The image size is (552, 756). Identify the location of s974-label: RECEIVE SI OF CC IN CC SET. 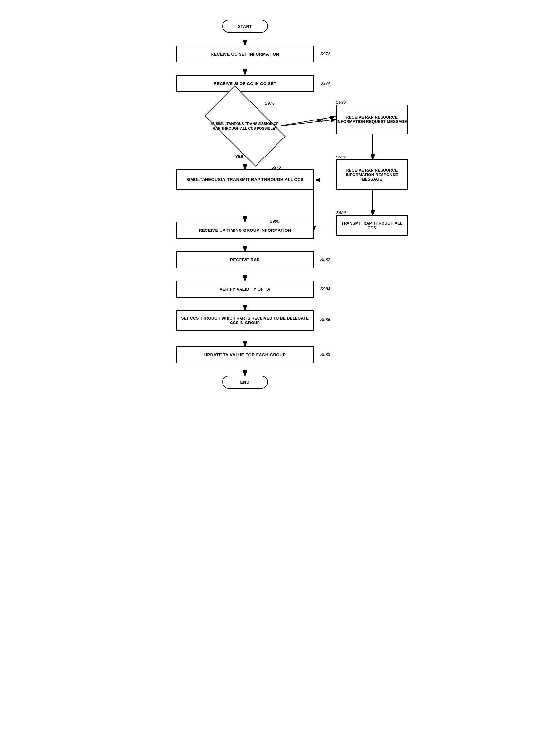
(245, 84).